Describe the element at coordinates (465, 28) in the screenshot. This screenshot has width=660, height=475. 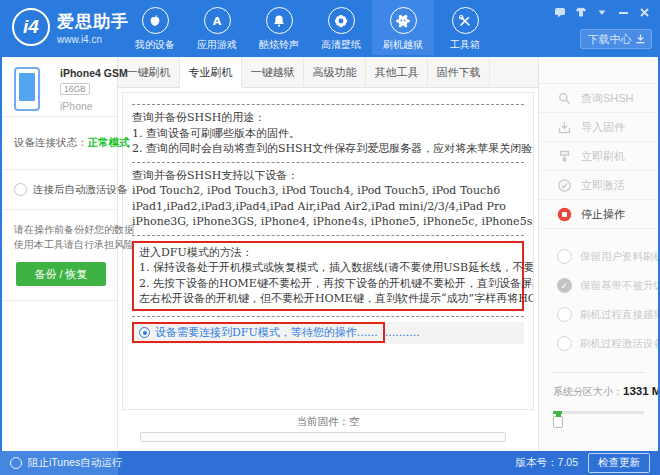
I see `nav-item-toolbox: 工具箱` at that location.